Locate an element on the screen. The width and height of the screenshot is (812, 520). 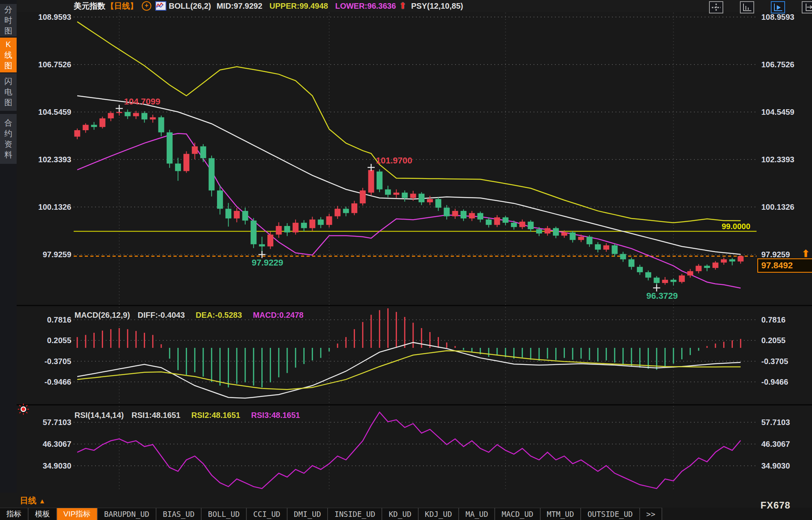
indicator-tab-mtmud: MTM_UD is located at coordinates (561, 514).